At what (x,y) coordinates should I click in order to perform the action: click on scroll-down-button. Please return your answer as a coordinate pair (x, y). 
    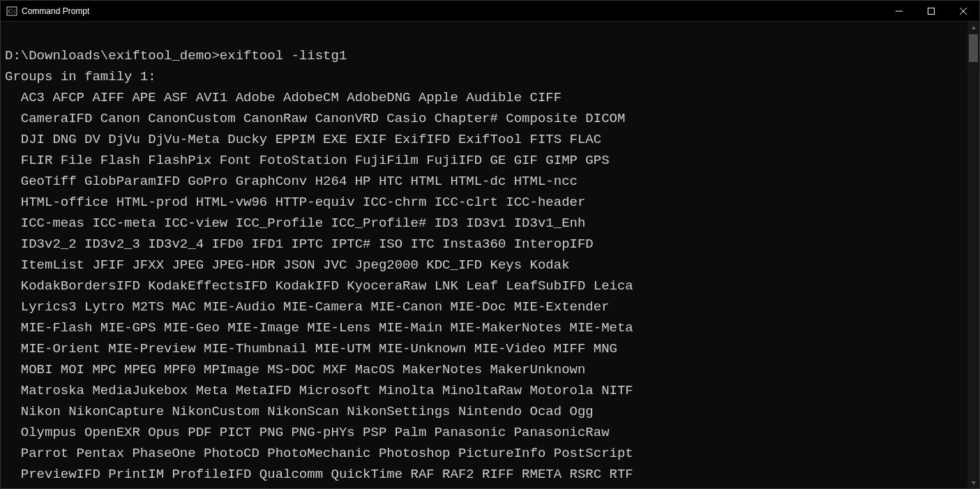
    Looking at the image, I should click on (974, 483).